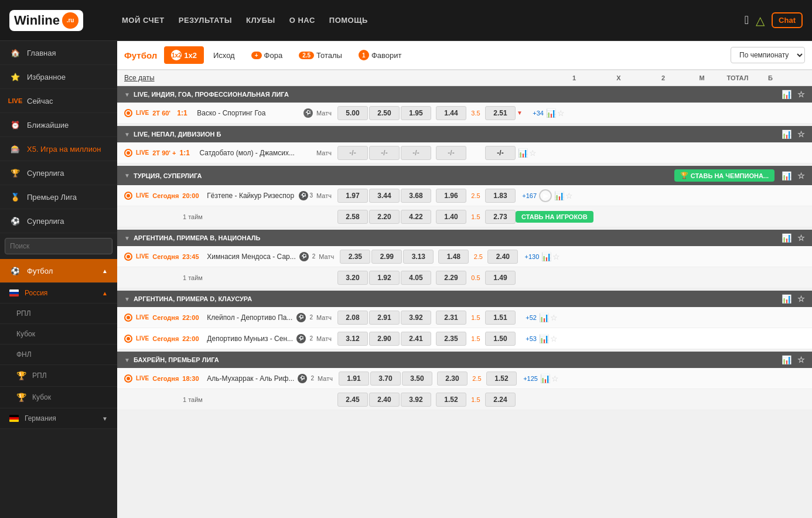  Describe the element at coordinates (205, 20) in the screenshot. I see `nav-results: РЕЗУЛЬТАТЫ` at that location.